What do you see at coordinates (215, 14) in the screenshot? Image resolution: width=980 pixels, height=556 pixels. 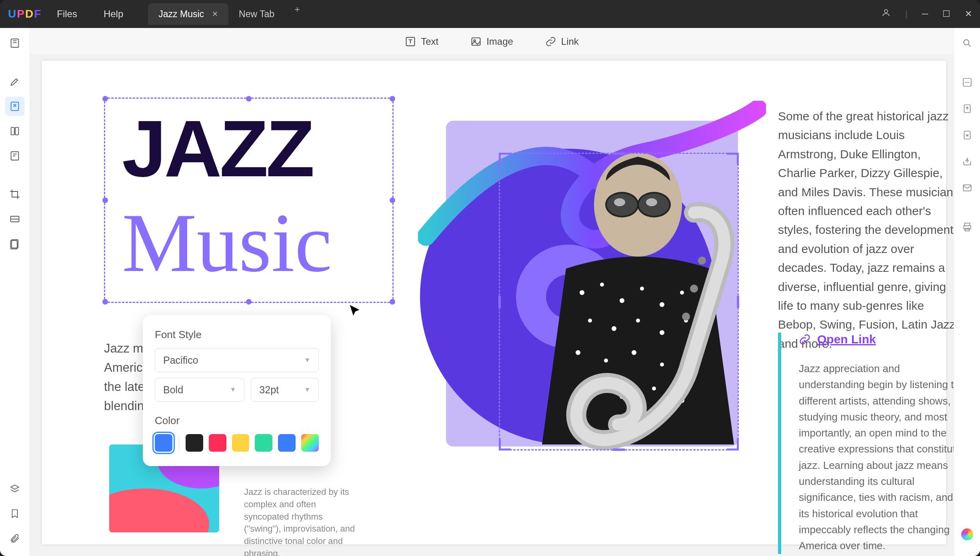 I see `tab-close-icon: ✕` at bounding box center [215, 14].